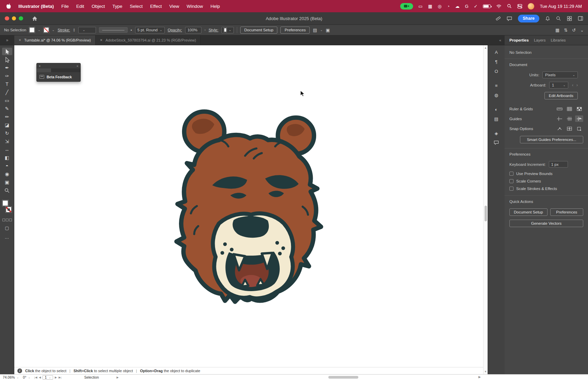 Image resolution: width=588 pixels, height=380 pixels. What do you see at coordinates (581, 18) in the screenshot?
I see `panels-layout-icon` at bounding box center [581, 18].